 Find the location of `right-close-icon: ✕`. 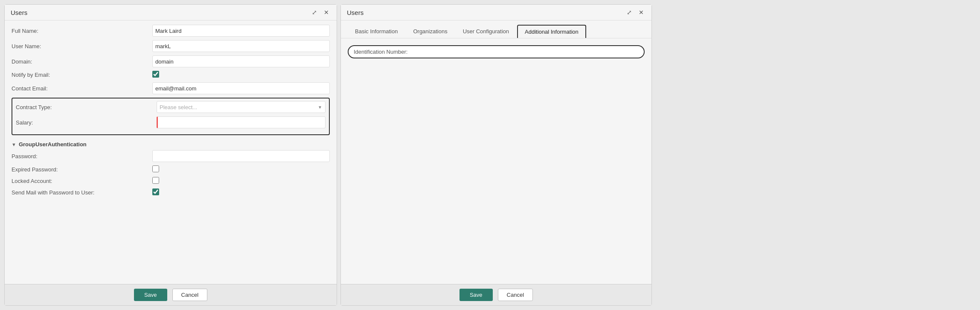

right-close-icon: ✕ is located at coordinates (641, 12).